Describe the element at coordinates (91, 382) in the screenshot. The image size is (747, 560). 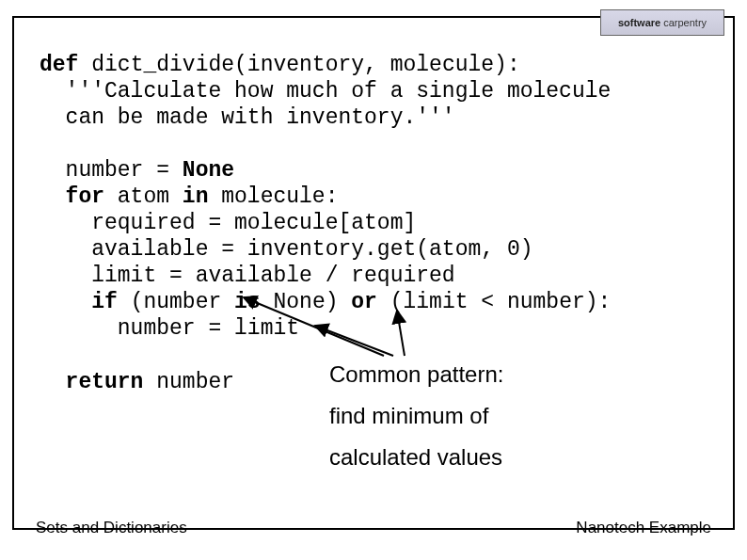
I see `kw-return: return` at that location.